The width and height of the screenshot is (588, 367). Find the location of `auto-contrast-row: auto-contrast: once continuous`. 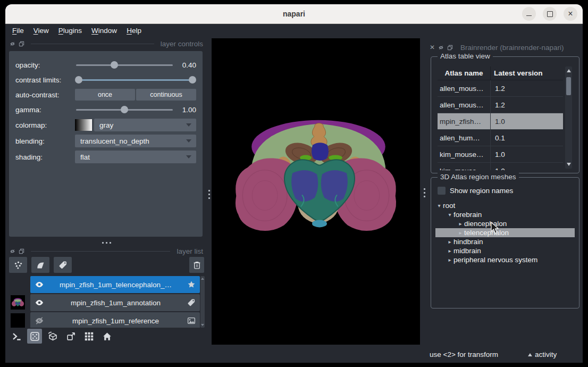

auto-contrast-row: auto-contrast: once continuous is located at coordinates (106, 95).